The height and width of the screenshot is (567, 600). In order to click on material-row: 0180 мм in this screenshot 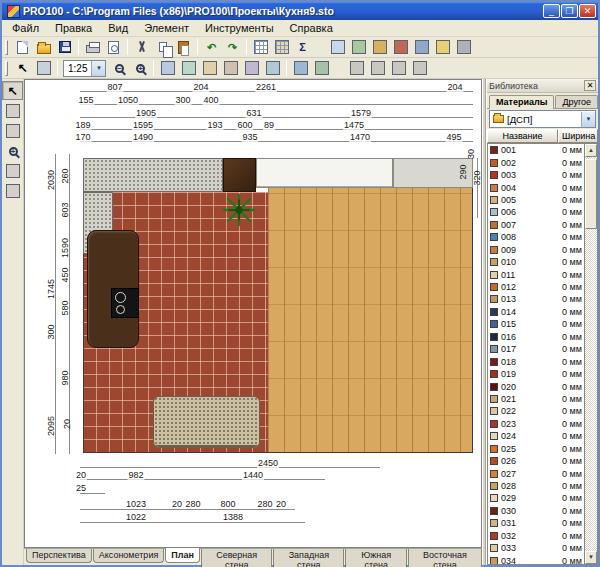, I will do `click(536, 361)`.